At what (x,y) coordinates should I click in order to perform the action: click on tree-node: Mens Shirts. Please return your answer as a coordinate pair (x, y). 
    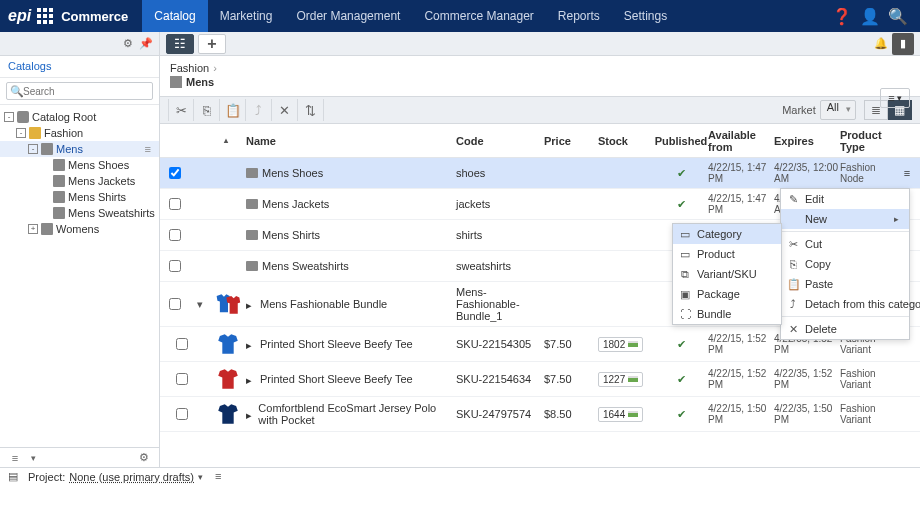
    Looking at the image, I should click on (80, 197).